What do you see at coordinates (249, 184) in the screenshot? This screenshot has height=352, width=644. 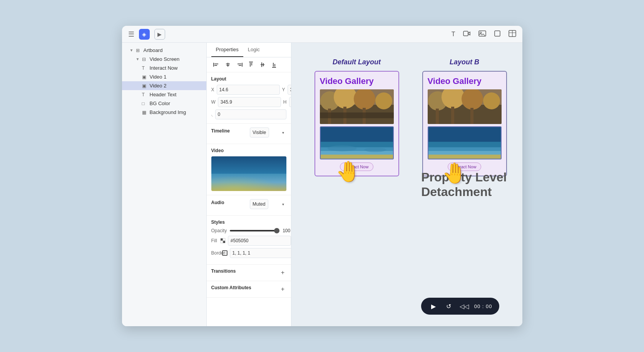 I see `properties-panel: Properties Logic` at bounding box center [249, 184].